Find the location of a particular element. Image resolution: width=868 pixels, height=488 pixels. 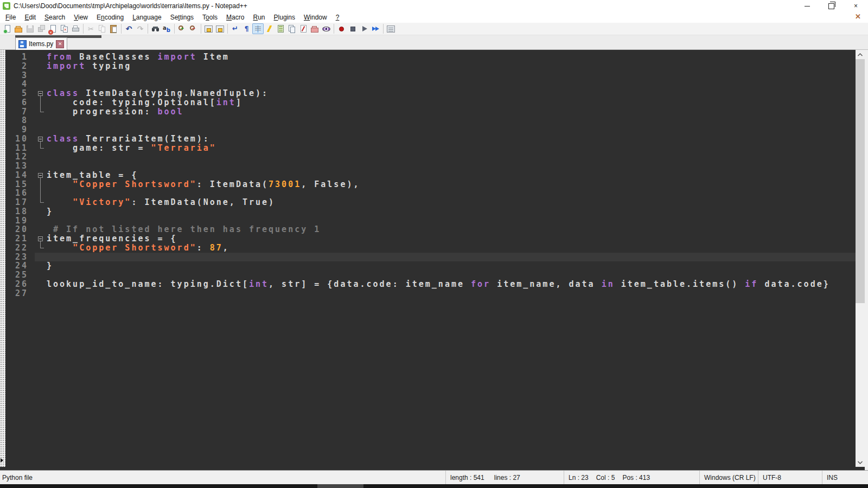

code-line-27: 27 is located at coordinates (437, 294).